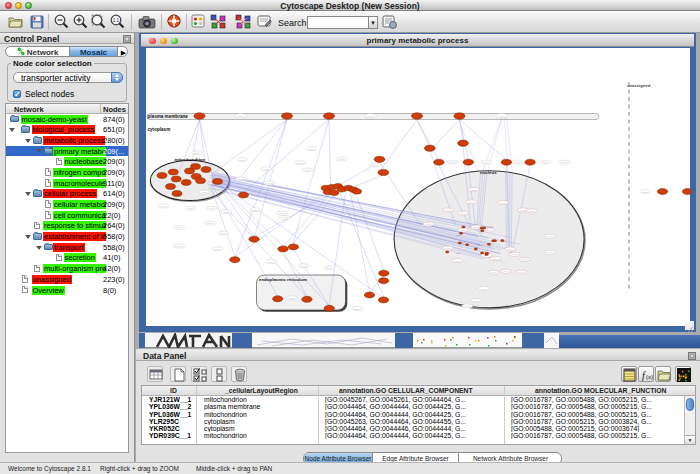 This screenshot has width=700, height=474. Describe the element at coordinates (158, 130) in the screenshot. I see `svg-text: cytoplasm` at that location.